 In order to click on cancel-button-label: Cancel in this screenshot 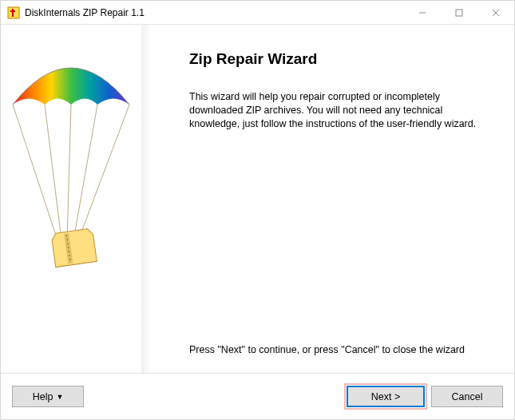, I will do `click(468, 397)`.